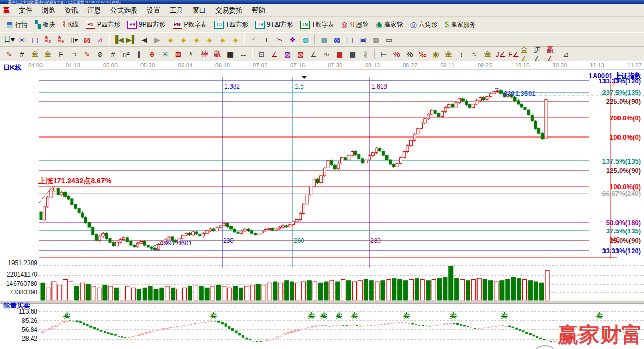  Describe the element at coordinates (410, 54) in the screenshot. I see `percent-tool: %` at that location.